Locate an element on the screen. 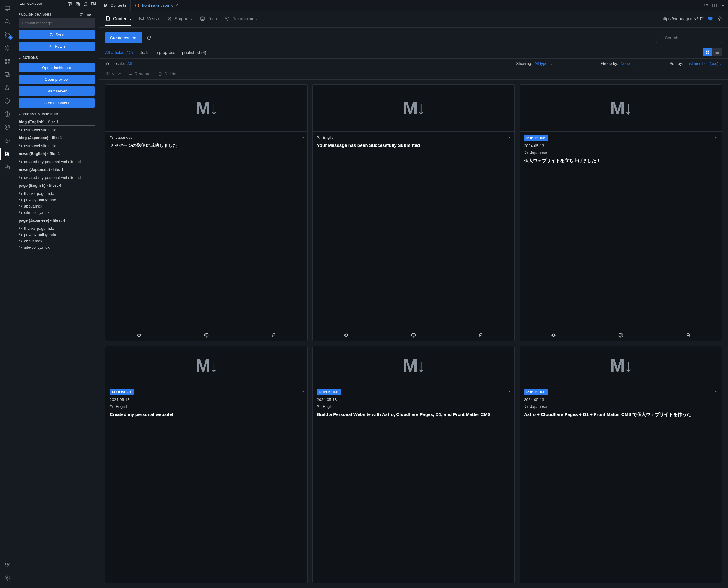 The image size is (728, 588). search-box is located at coordinates (689, 38).